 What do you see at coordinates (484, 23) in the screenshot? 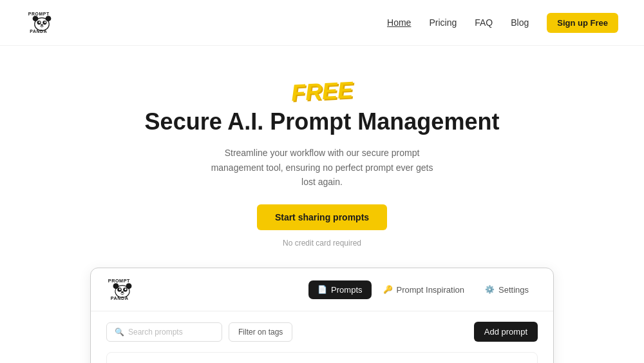
I see `nav-faq: FAQ` at bounding box center [484, 23].